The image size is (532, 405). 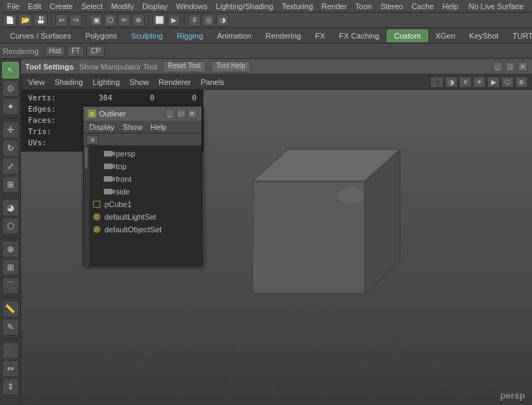 What do you see at coordinates (122, 6) in the screenshot?
I see `menu-modify: Modify` at bounding box center [122, 6].